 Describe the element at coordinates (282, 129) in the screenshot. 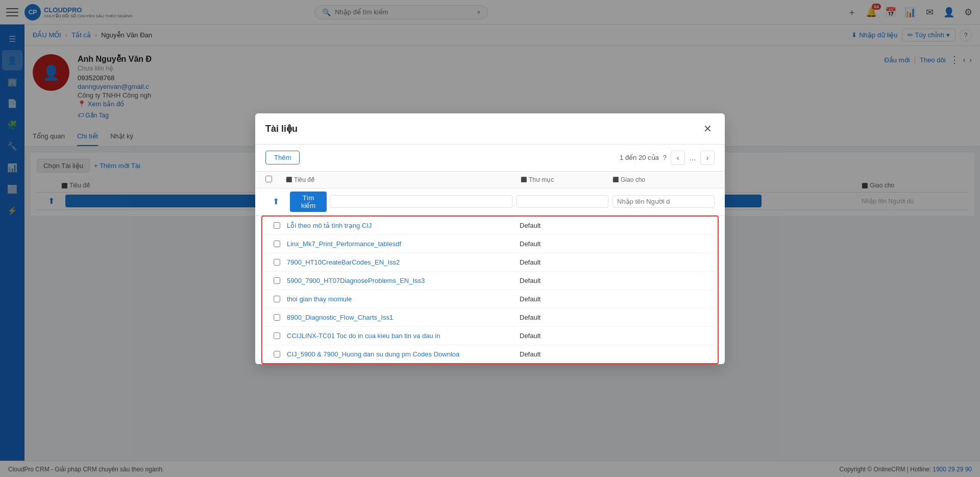

I see `modal-title: Tài liệu` at that location.